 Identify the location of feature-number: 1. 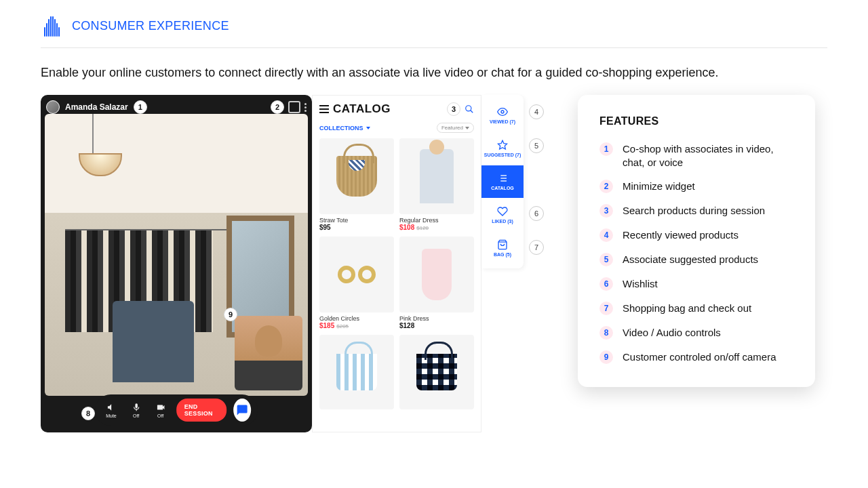
(606, 149).